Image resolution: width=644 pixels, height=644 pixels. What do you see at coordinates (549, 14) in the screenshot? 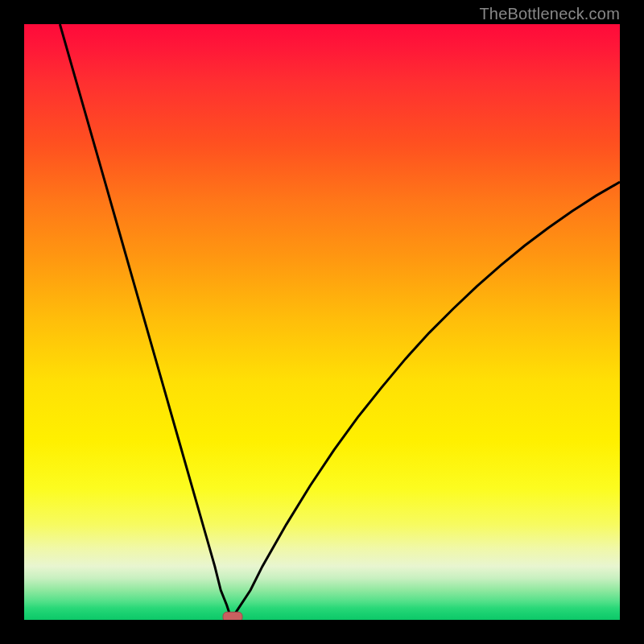
I see `watermark-text: TheBottleneck.com` at bounding box center [549, 14].